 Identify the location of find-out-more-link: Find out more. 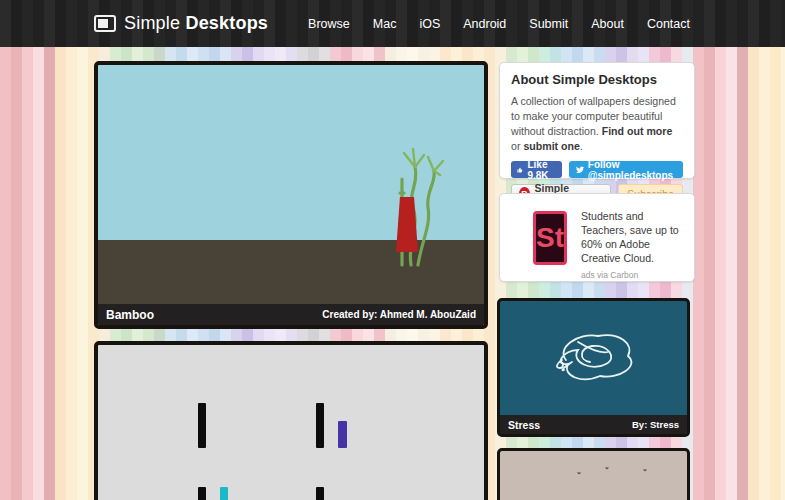
(638, 131).